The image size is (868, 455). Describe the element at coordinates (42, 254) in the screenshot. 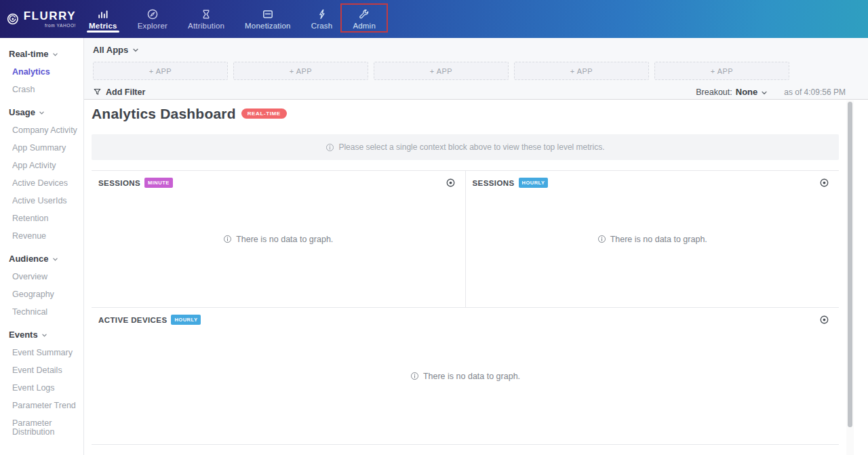

I see `sidebar-header-audience: Audience` at that location.